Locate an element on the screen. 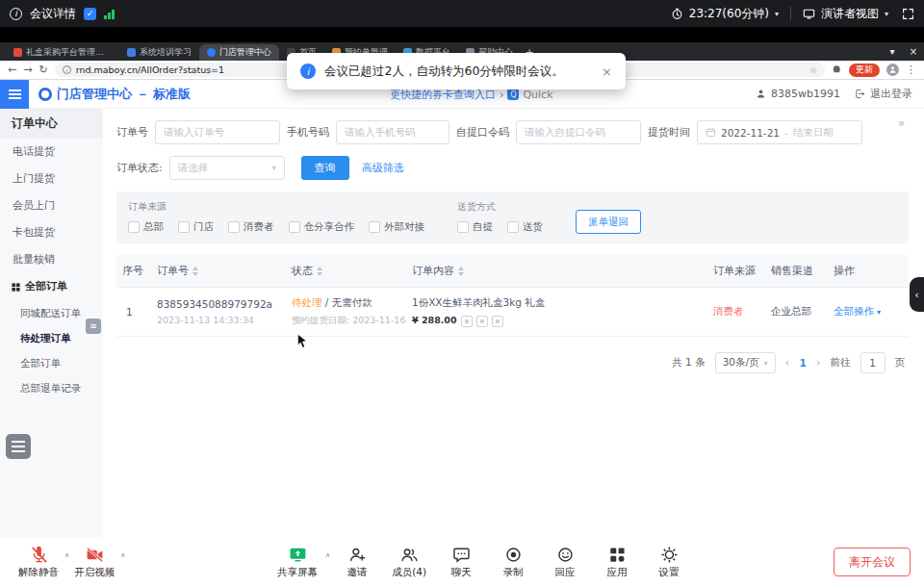  bookmark-star-icon: ☆ is located at coordinates (813, 70).